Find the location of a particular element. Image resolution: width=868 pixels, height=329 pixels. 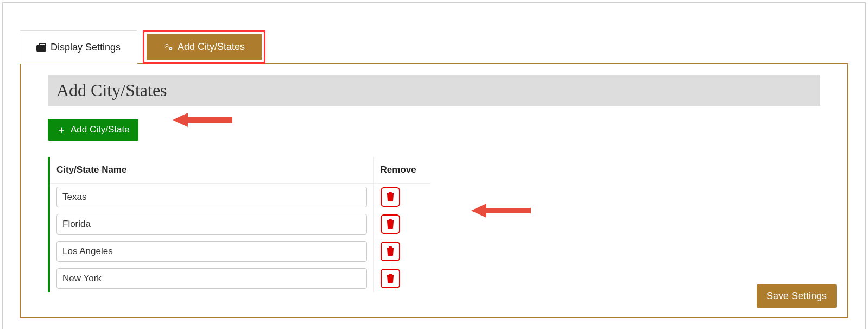

gears-icon is located at coordinates (168, 47).